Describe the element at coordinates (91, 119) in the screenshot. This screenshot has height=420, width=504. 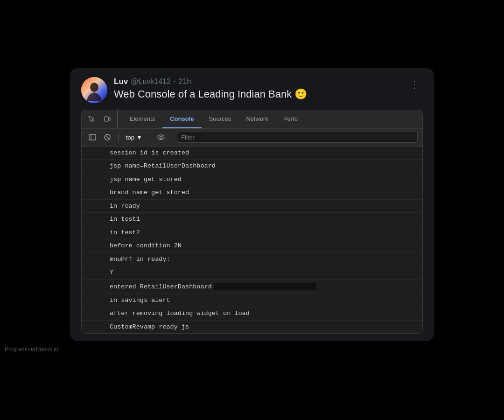
I see `cursor-icon` at that location.